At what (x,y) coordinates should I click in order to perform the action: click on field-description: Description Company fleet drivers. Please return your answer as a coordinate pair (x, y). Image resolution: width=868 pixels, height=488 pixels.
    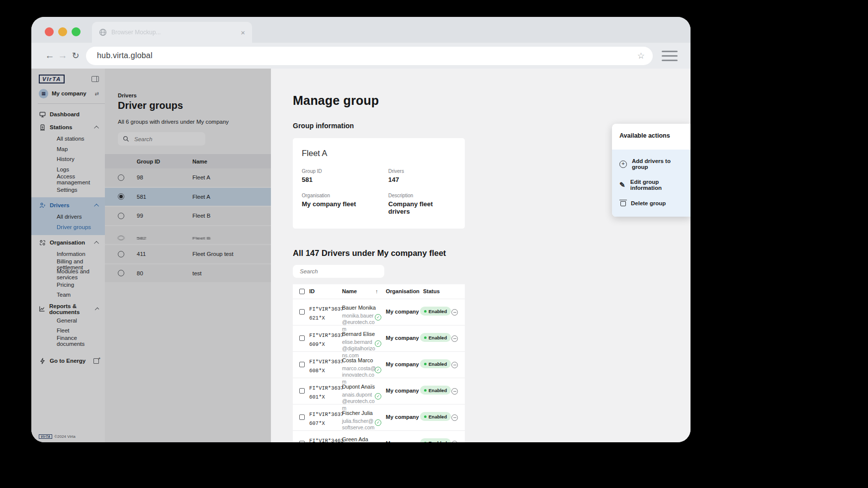
    Looking at the image, I should click on (422, 204).